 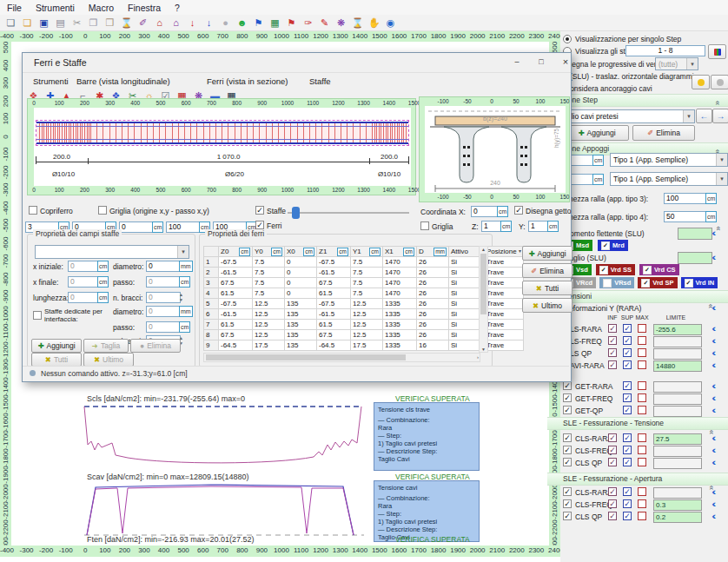 What do you see at coordinates (181, 297) in the screenshot?
I see `spinner-icon: ▲▼` at bounding box center [181, 297].